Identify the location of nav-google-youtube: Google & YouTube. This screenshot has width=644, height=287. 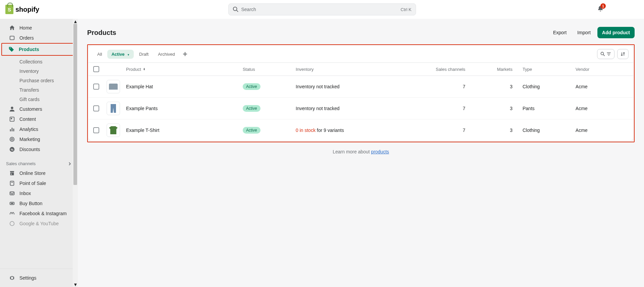
(39, 224).